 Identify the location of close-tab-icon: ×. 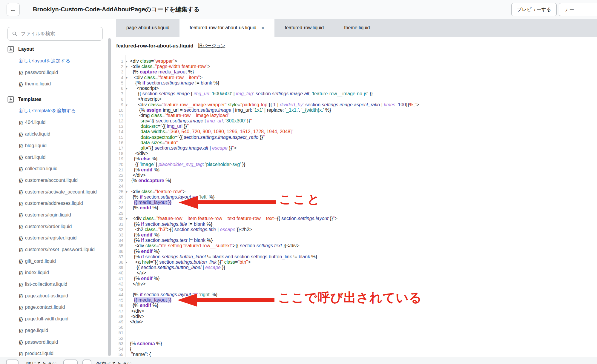
(263, 28).